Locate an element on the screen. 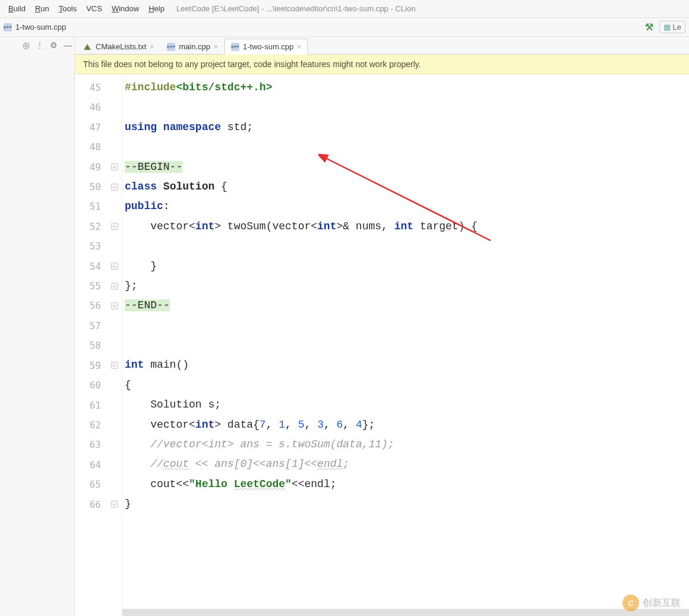 The height and width of the screenshot is (616, 689). code-line: //cout << ans[0]<<ans[1]<<endl; is located at coordinates (407, 465).